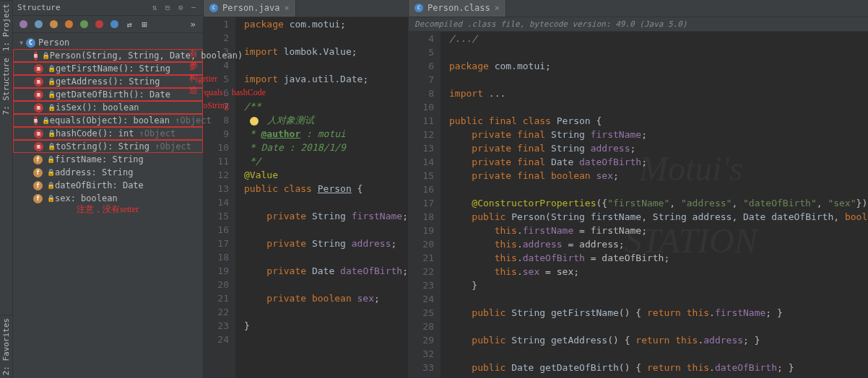 The width and height of the screenshot is (868, 378). Describe the element at coordinates (194, 8) in the screenshot. I see `hide-icon: −` at that location.